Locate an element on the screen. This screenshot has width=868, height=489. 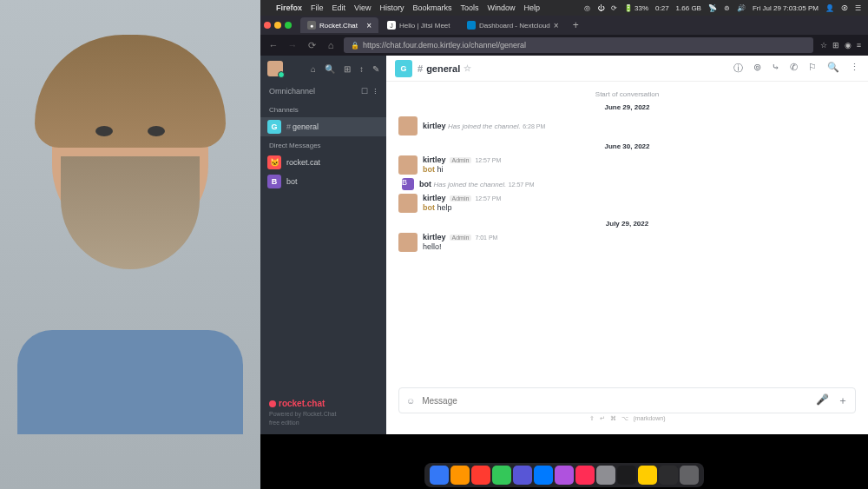
spotlight-icon: ⦿ is located at coordinates (845, 9).